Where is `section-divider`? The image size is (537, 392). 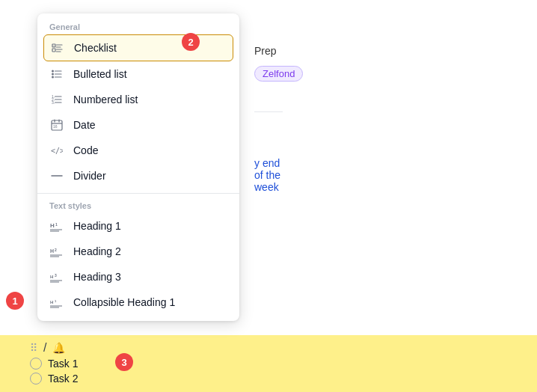
section-divider is located at coordinates (138, 193).